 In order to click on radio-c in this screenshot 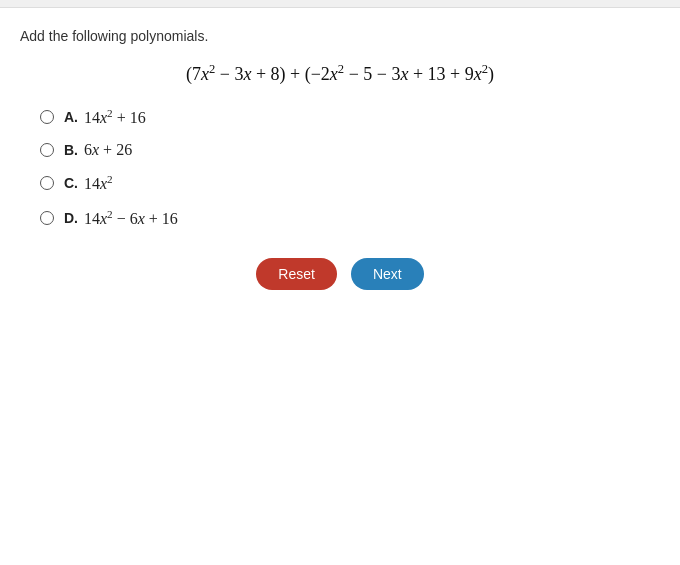, I will do `click(47, 183)`.